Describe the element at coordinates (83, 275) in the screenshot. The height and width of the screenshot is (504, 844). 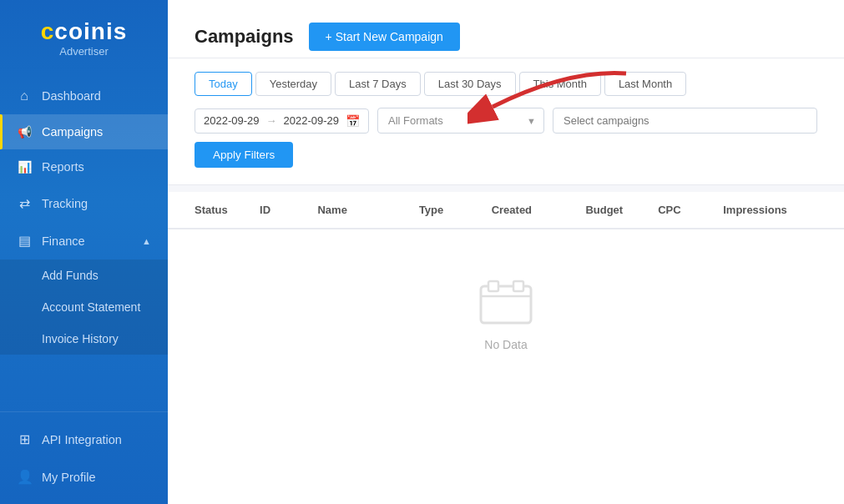
I see `sidebar-item-add-funds: Add Funds` at that location.